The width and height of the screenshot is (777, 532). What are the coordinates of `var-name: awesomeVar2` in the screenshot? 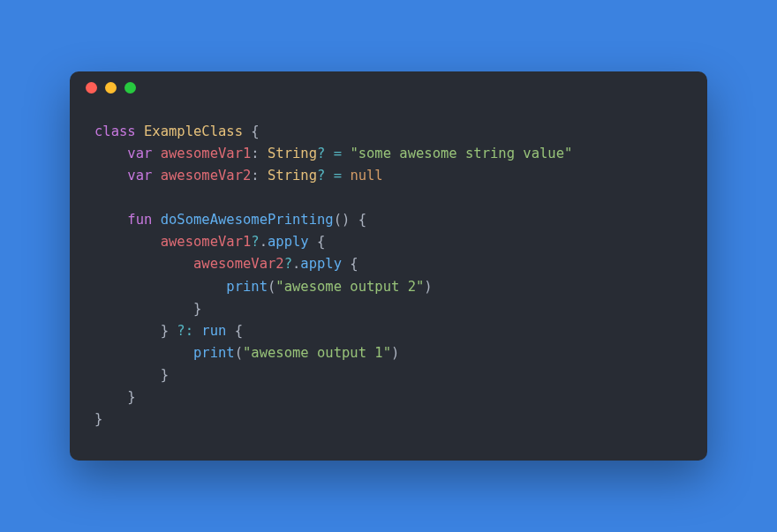 It's located at (207, 176).